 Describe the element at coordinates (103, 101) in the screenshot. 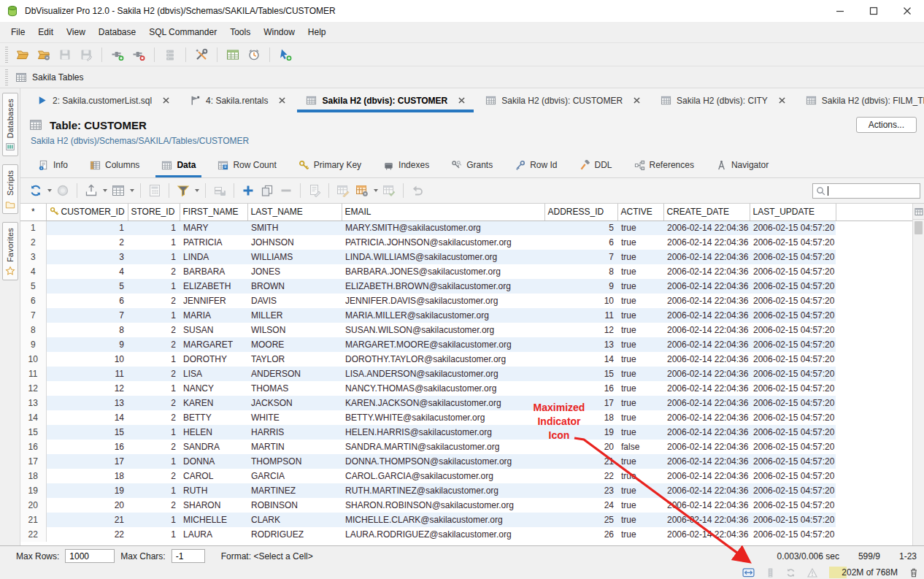

I see `doc-tab: 2: Sakila.customerList.sql` at that location.